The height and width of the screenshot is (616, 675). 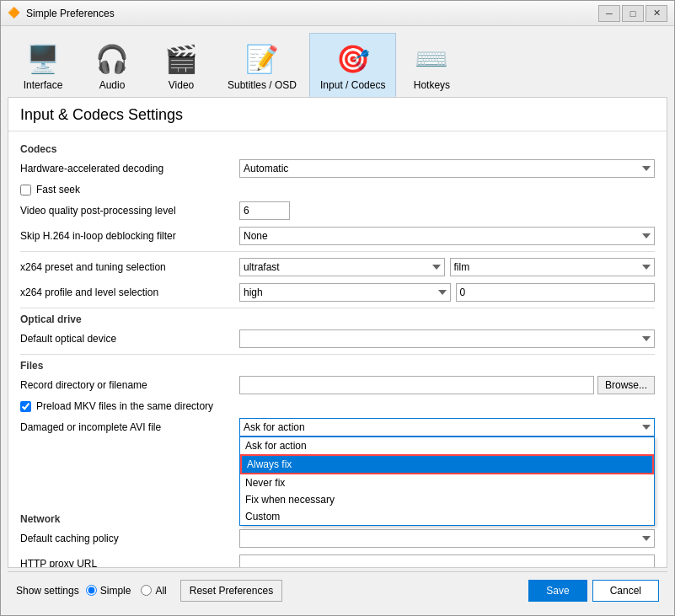 What do you see at coordinates (337, 339) in the screenshot?
I see `optical-device-row: Default optical device` at bounding box center [337, 339].